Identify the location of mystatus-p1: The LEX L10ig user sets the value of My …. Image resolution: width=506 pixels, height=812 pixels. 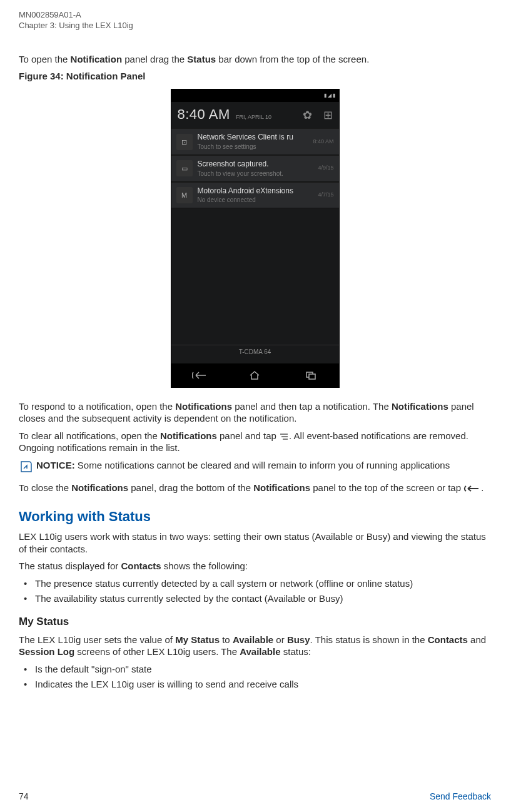
(255, 646).